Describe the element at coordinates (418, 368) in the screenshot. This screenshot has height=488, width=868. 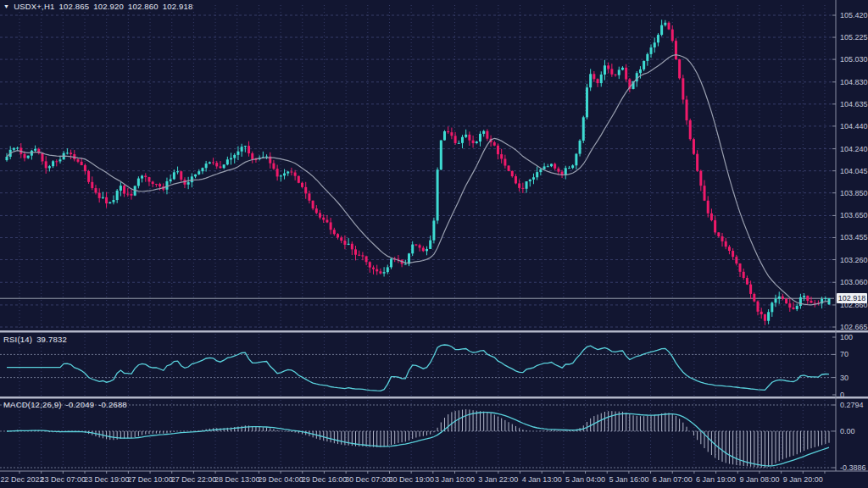
I see `rsi-layer` at that location.